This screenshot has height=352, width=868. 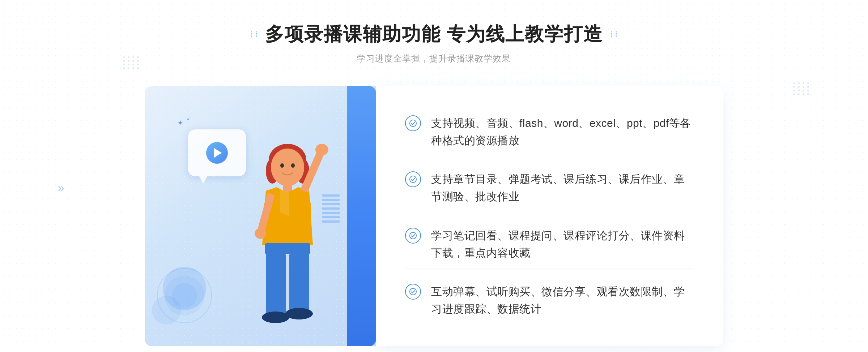 What do you see at coordinates (614, 34) in the screenshot?
I see `title-decorator-right` at bounding box center [614, 34].